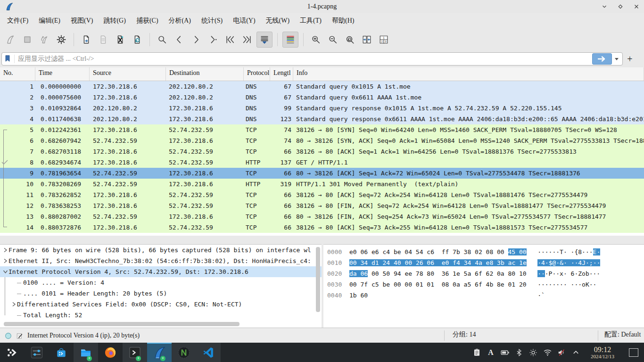 The image size is (644, 362). I want to click on packet-row-5: 50.012242361172.30.218.652.74.232.59TCP7…, so click(322, 130).